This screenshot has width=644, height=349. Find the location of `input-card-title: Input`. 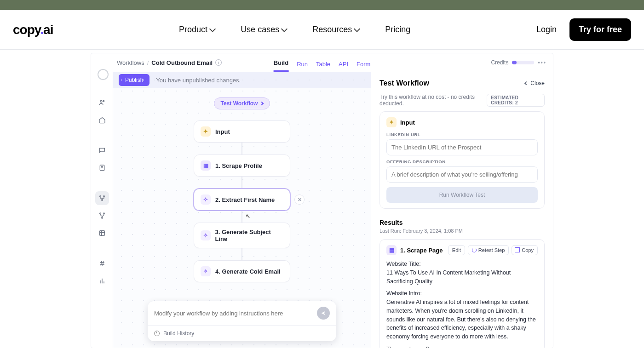

input-card-title: Input is located at coordinates (408, 122).